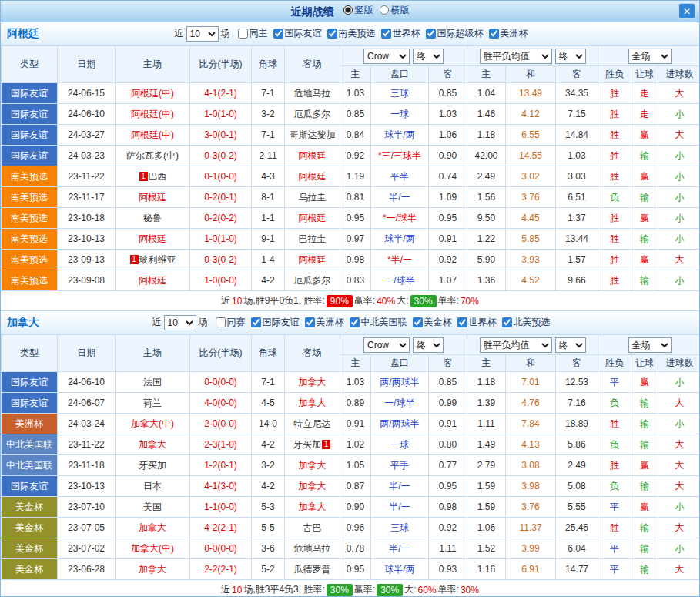 This screenshot has width=700, height=597. Describe the element at coordinates (448, 382) in the screenshot. I see `asian-away-odds: 0.85` at that location.